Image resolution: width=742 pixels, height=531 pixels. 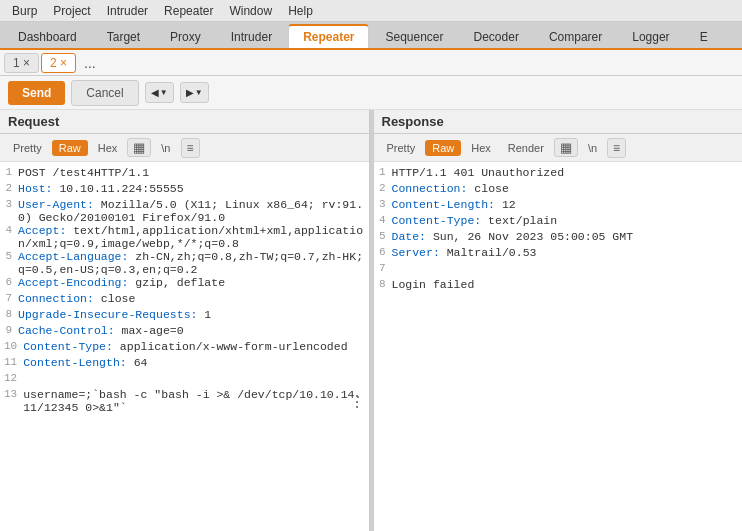 What do you see at coordinates (558, 286) in the screenshot?
I see `res-line-8: 8 Login failed` at bounding box center [558, 286].